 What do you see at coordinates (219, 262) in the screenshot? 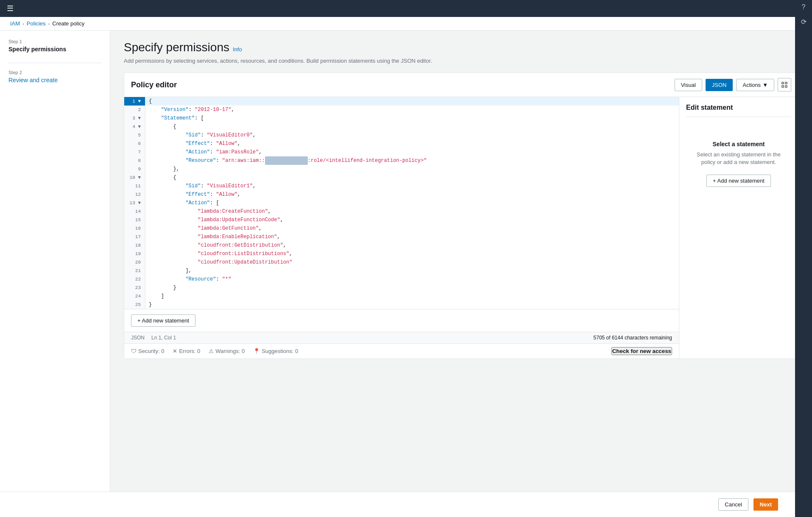
I see `line-content-20: "cloudfront:UpdateDistribution"` at bounding box center [219, 262].